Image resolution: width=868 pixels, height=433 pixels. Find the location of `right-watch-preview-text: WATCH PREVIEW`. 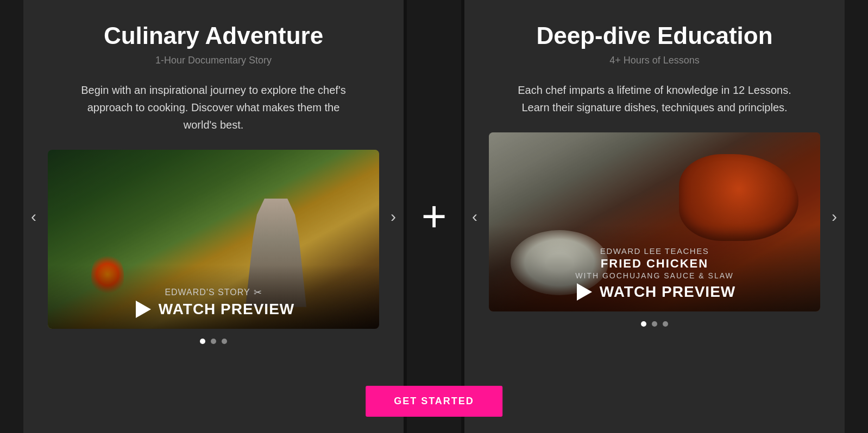

right-watch-preview-text: WATCH PREVIEW is located at coordinates (668, 292).